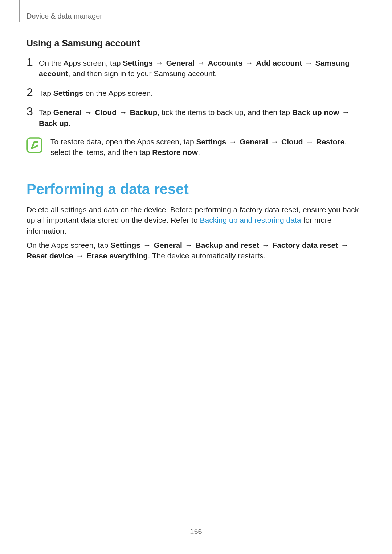  Describe the element at coordinates (250, 220) in the screenshot. I see `xref-link: Backing up and restoring data` at that location.